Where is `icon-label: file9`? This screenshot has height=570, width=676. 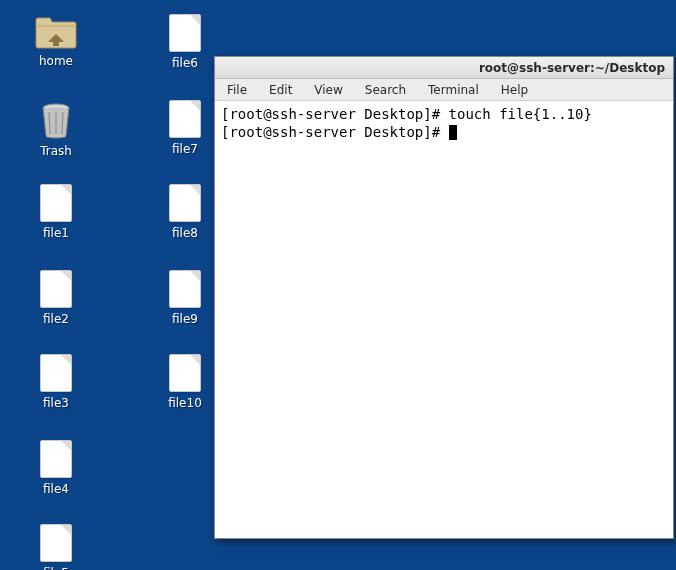 icon-label: file9 is located at coordinates (185, 319).